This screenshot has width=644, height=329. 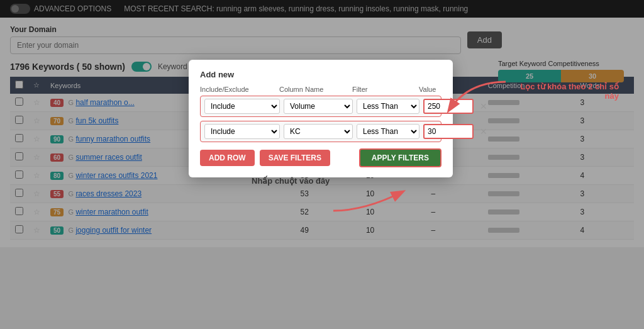 I want to click on filter-select-1: Less Than Greater Than Equals, so click(x=388, y=106).